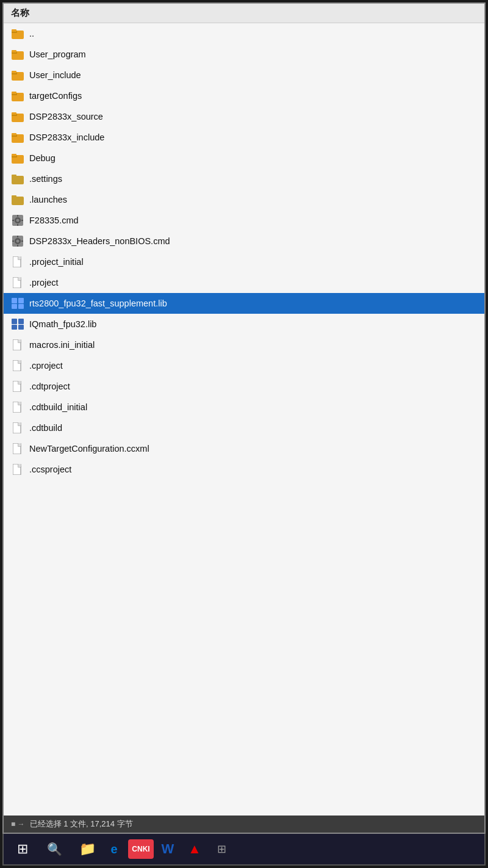 The height and width of the screenshot is (868, 488). I want to click on file-name-dsp2833x_source: DSP2833x_source, so click(66, 117).